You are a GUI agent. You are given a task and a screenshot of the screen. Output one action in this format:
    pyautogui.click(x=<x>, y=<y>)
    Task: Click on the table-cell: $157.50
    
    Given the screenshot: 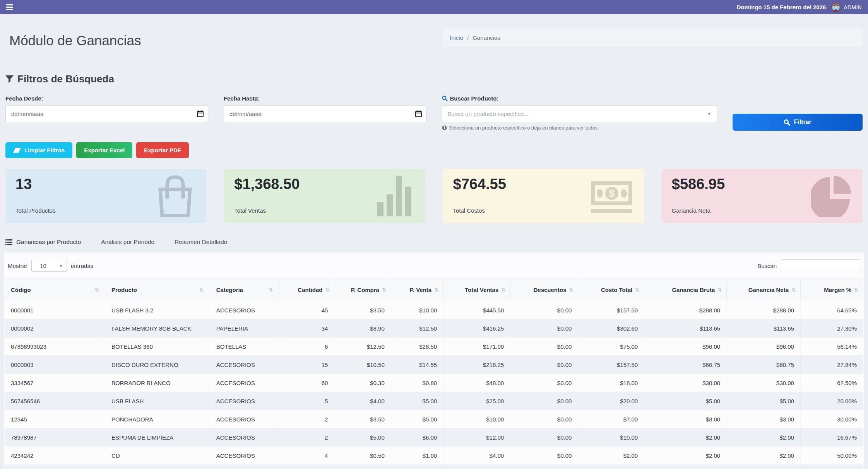 What is the action you would take?
    pyautogui.click(x=611, y=365)
    